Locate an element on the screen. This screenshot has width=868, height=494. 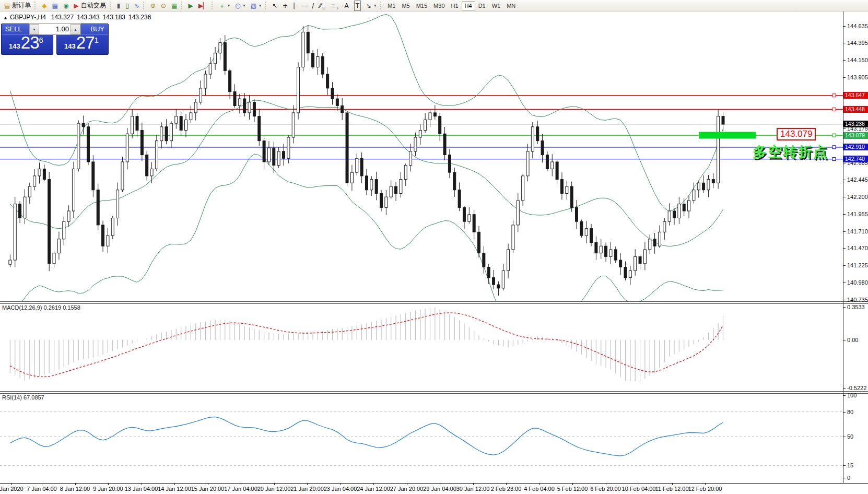
arrows-tool-icon: ↘ is located at coordinates (369, 6).